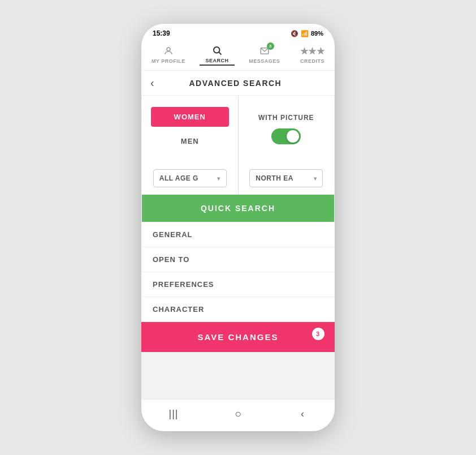 The width and height of the screenshot is (476, 455). I want to click on person-icon, so click(168, 51).